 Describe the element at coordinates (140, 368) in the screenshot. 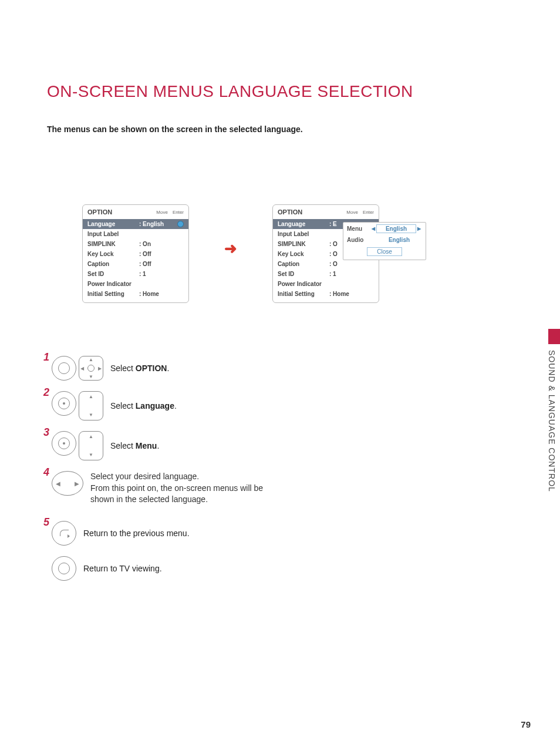

I see `step-text: Select OPTION.` at that location.